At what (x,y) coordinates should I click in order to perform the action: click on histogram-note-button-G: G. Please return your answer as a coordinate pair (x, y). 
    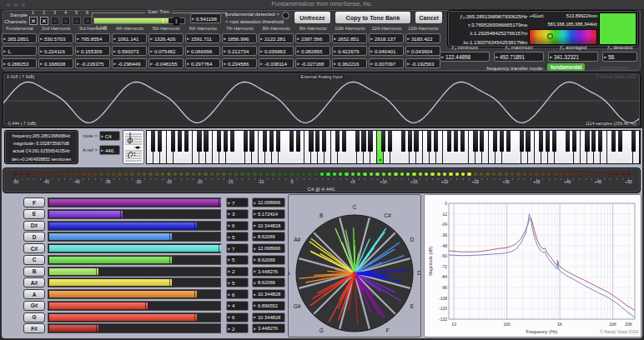
    Looking at the image, I should click on (34, 318).